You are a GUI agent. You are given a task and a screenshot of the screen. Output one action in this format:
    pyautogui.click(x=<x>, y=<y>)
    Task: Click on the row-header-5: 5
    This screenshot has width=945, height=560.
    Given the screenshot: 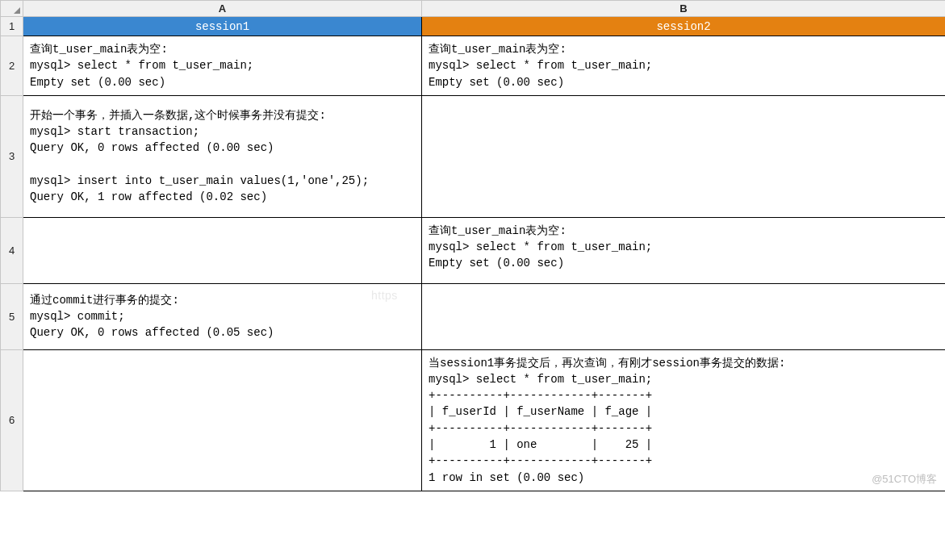 What is the action you would take?
    pyautogui.click(x=12, y=316)
    